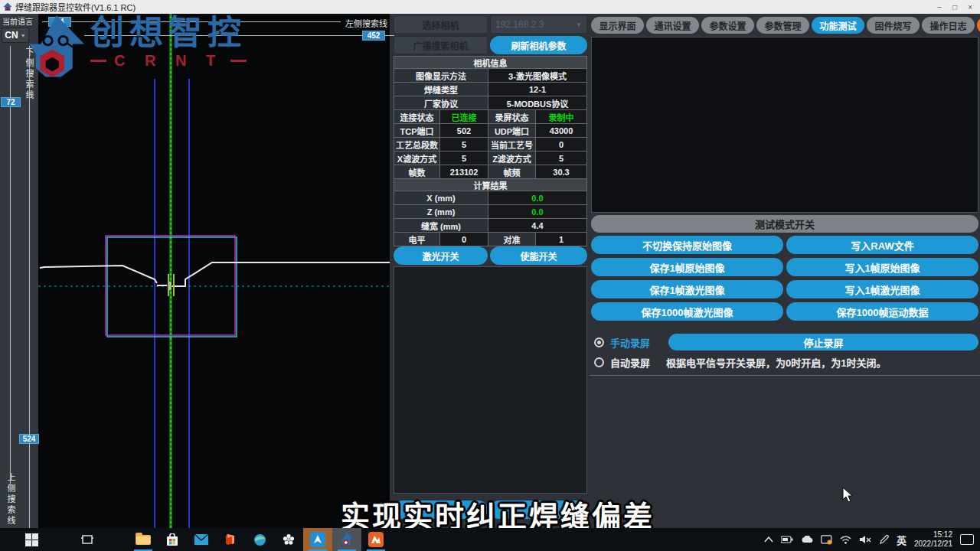  What do you see at coordinates (490, 124) in the screenshot?
I see `camera-info-table: 图像显示方法 3-激光图像模式 焊缝类型 12-1 厂家协议 5-MODBUS协…` at bounding box center [490, 124].